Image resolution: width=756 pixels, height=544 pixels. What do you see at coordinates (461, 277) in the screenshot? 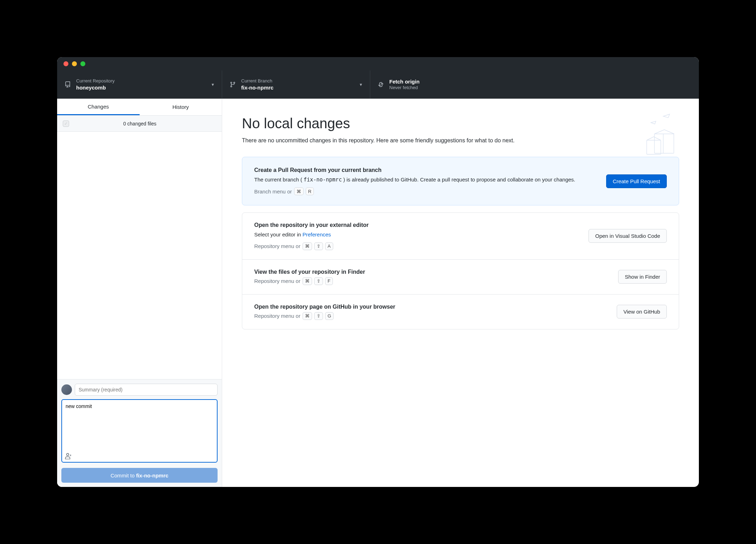
I see `card-show-finder: View the files of your repository in Fin…` at bounding box center [461, 277].